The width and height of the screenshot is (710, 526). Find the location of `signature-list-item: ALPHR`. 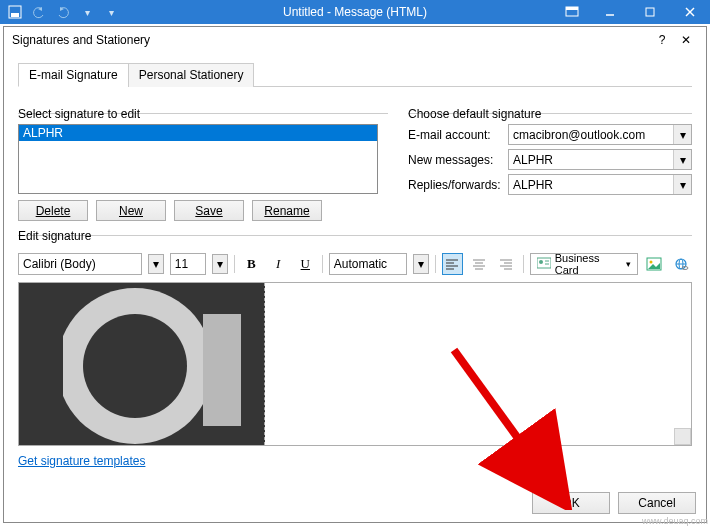

signature-list-item: ALPHR is located at coordinates (198, 133).